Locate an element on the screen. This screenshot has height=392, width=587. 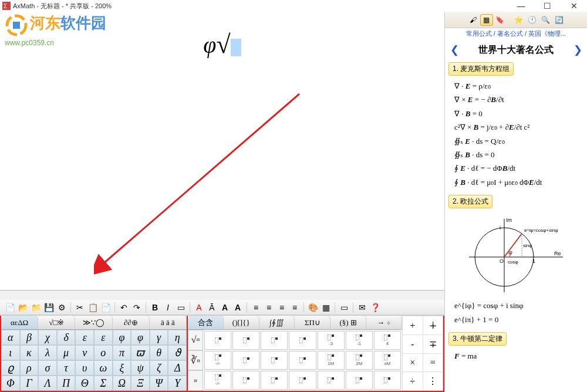
font-box-button: ▭ is located at coordinates (181, 307).